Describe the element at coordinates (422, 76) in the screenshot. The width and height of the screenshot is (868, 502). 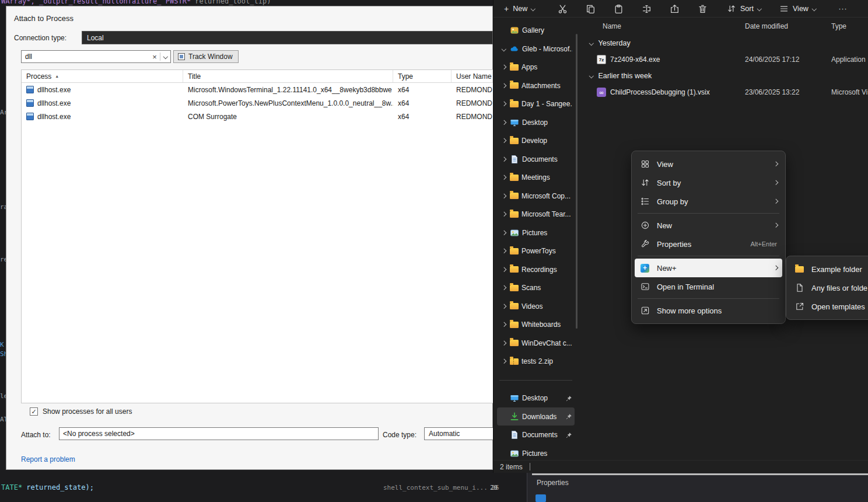
I see `column-header-type: Type` at that location.